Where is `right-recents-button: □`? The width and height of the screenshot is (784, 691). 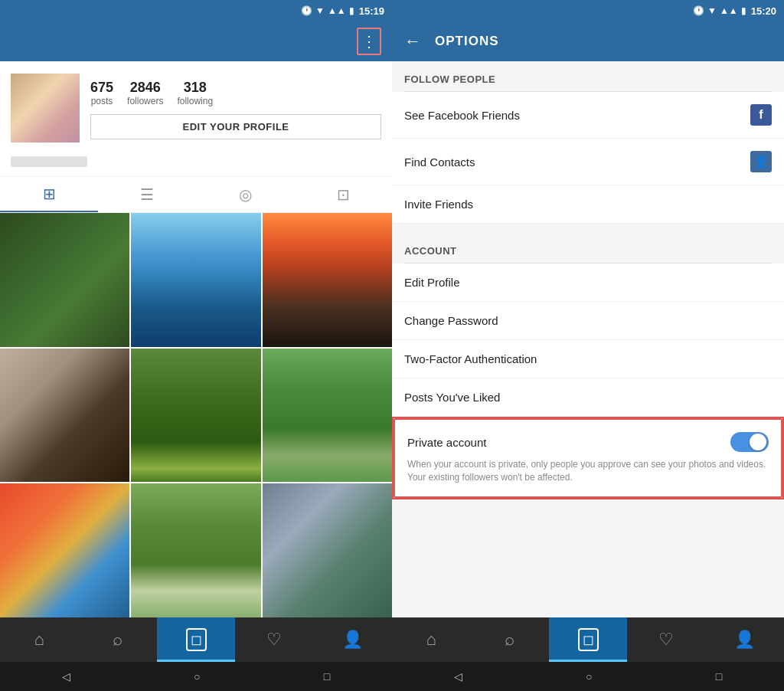
right-recents-button: □ is located at coordinates (719, 676).